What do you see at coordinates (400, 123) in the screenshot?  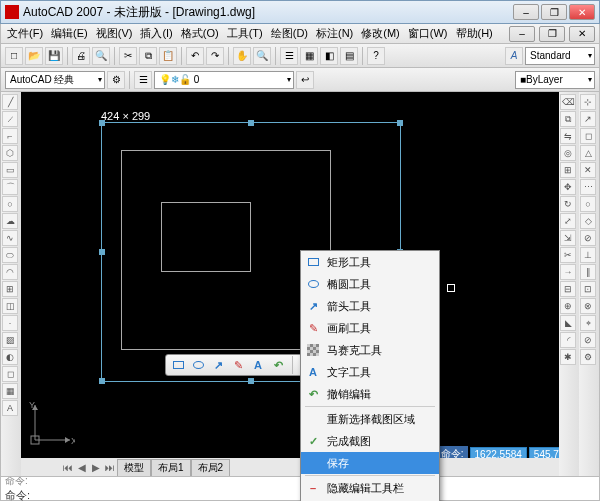 I see `handle-ne` at bounding box center [400, 123].